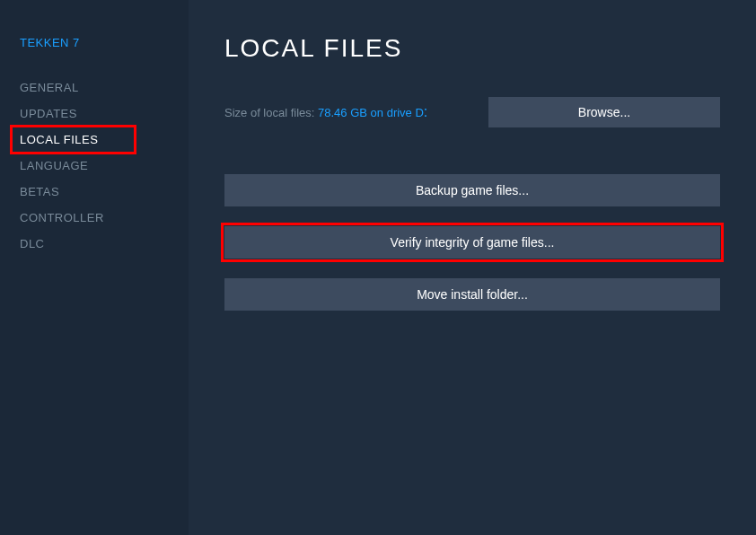  Describe the element at coordinates (104, 140) in the screenshot. I see `sidebar-item-local-files: LOCAL FILES` at that location.